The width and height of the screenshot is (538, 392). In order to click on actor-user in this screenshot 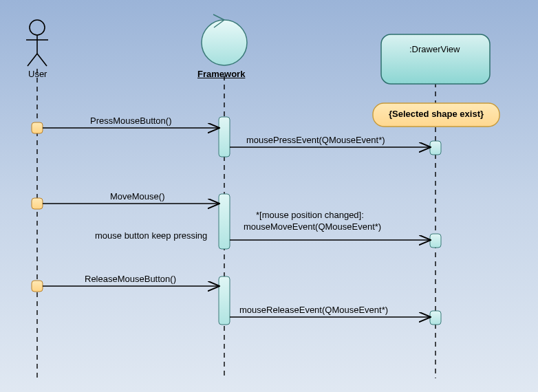, I will do `click(37, 43)`.